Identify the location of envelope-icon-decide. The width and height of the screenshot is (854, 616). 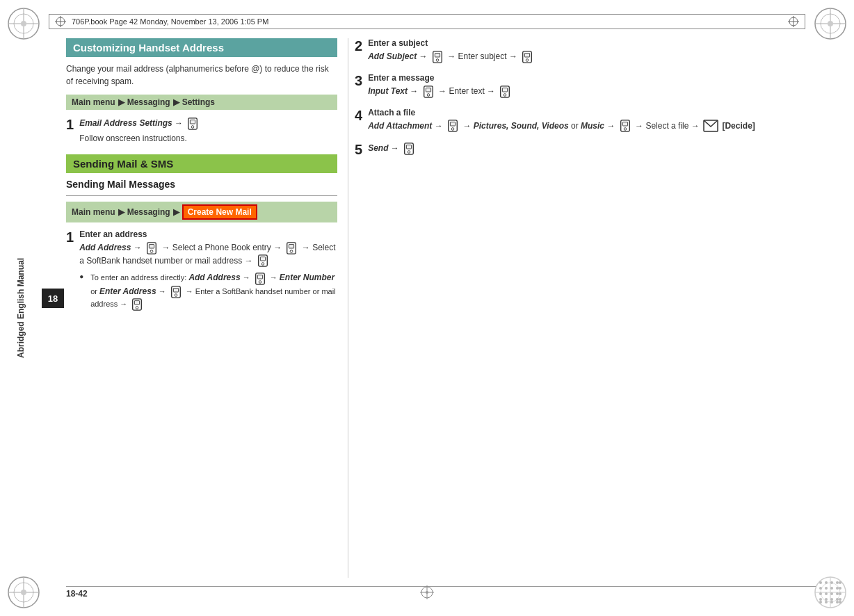
(711, 126).